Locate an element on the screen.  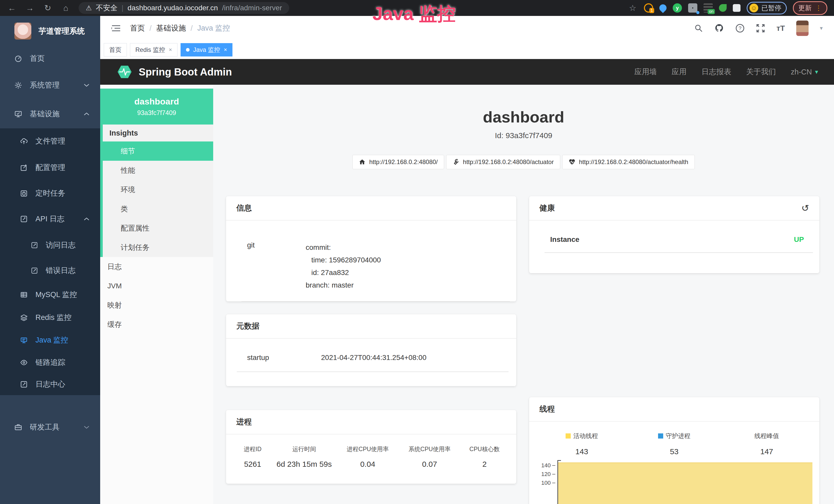
instance-menu-environment: 环境 is located at coordinates (158, 189).